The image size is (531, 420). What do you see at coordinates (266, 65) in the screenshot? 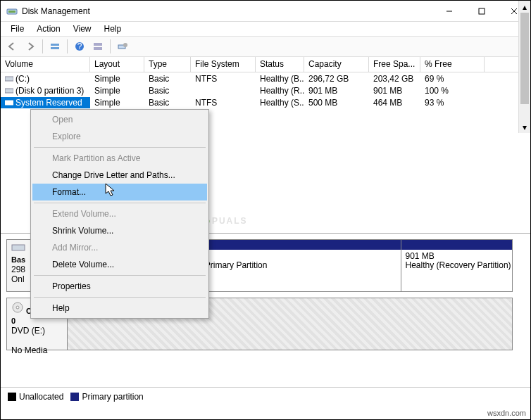
I see `column-headers: Volume Layout Type File System Status Ca…` at bounding box center [266, 65].